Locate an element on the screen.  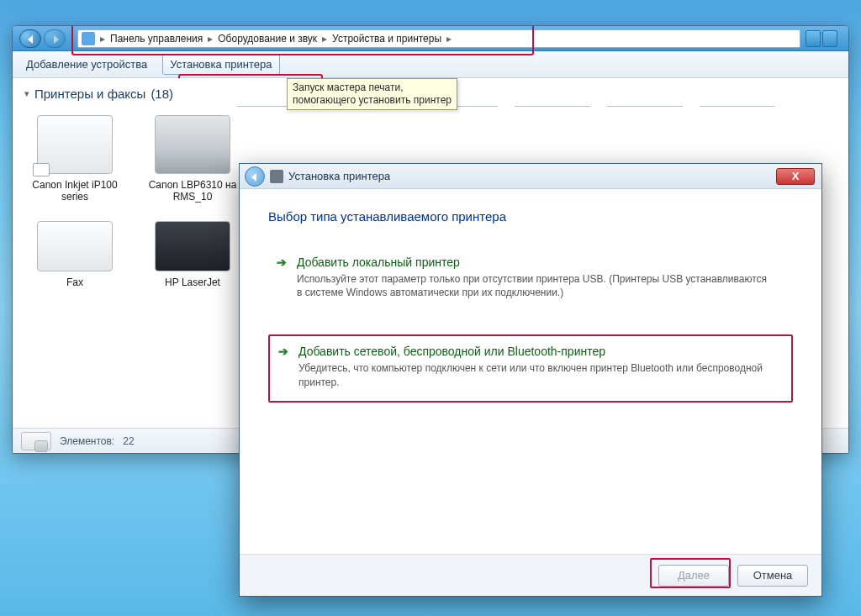
devices-status-icon is located at coordinates (36, 441).